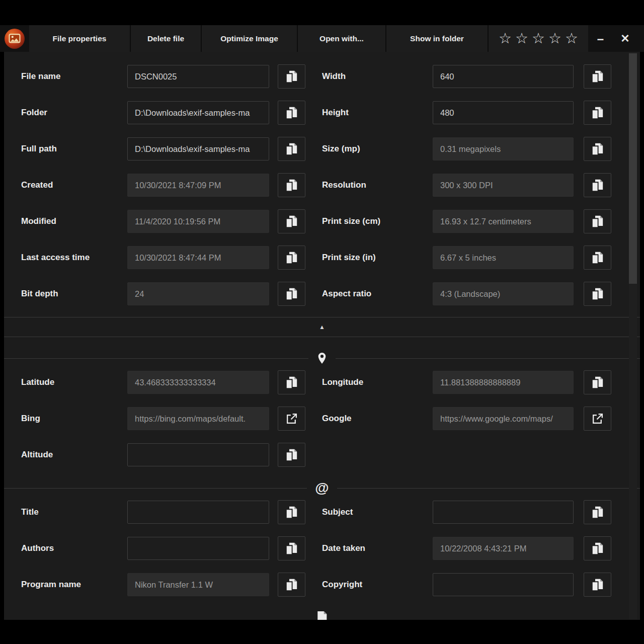 Image resolution: width=644 pixels, height=644 pixels. What do you see at coordinates (598, 512) in the screenshot?
I see `copy-button-subject` at bounding box center [598, 512].